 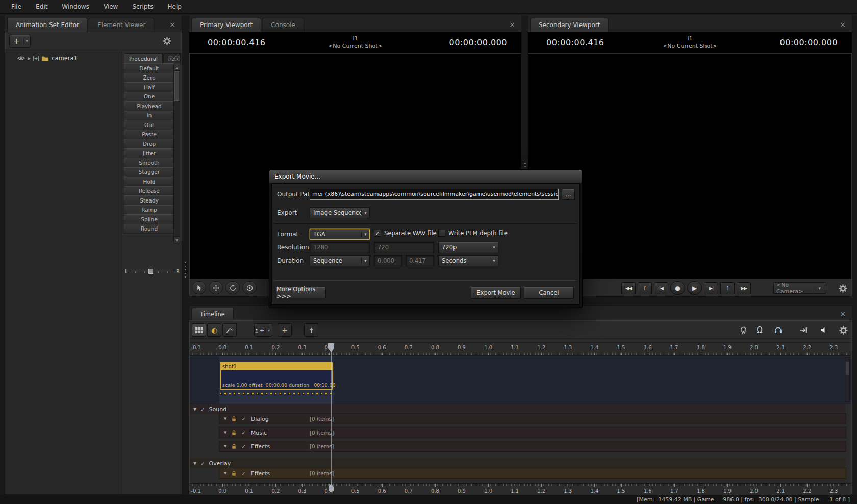 What do you see at coordinates (285, 330) in the screenshot?
I see `add-clip-button: +` at bounding box center [285, 330].